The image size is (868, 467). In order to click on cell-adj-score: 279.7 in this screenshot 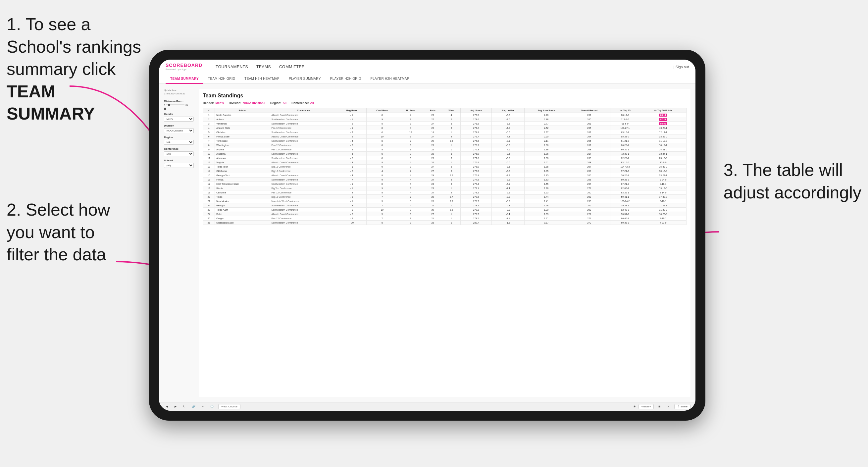, I will do `click(476, 214)`.